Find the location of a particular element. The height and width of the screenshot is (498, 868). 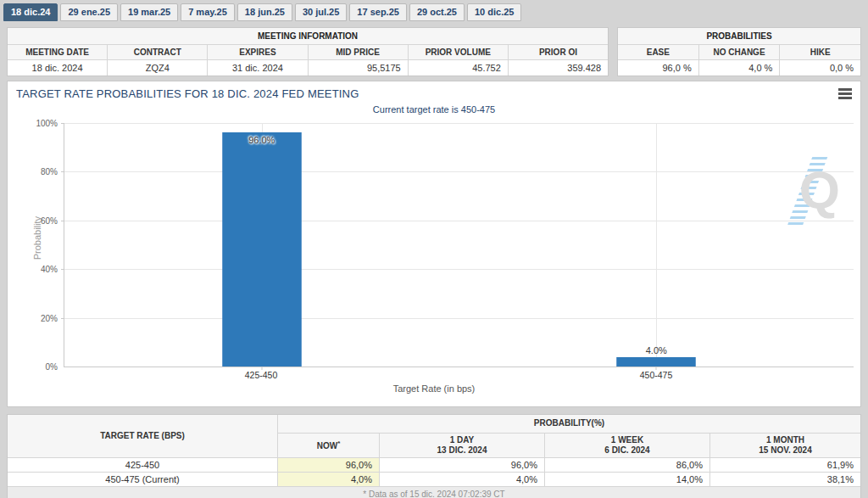

col-header-contract: CONTRACT is located at coordinates (158, 53).